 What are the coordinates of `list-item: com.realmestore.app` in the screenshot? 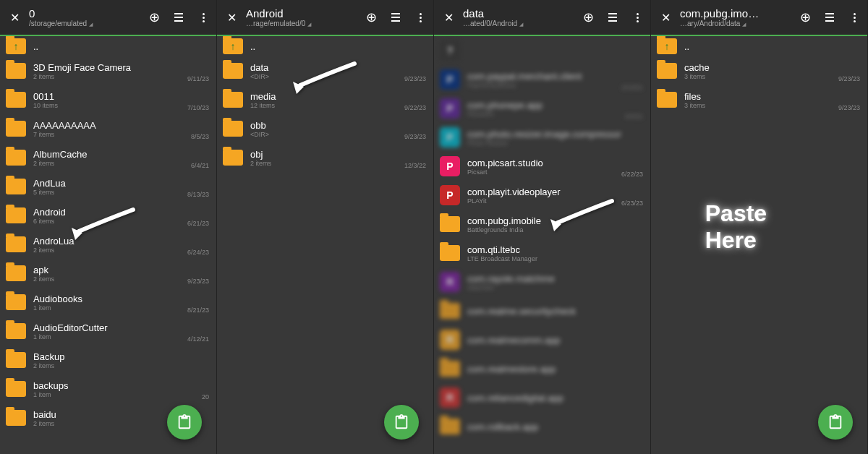 It's located at (542, 369).